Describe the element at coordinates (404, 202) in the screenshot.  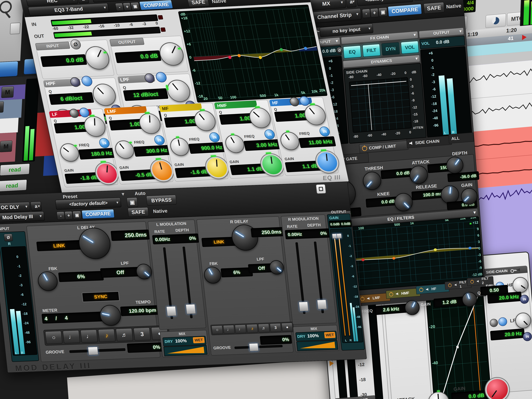
I see `gate-knee-knob` at that location.